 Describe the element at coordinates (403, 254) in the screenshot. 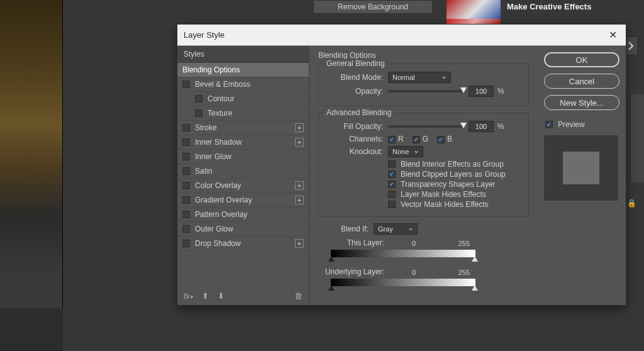

I see `this-layer-gradient` at that location.